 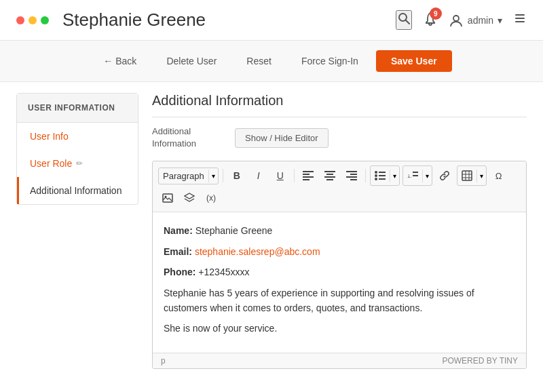 What do you see at coordinates (339, 361) in the screenshot?
I see `editor-footer: p POWERED BY TINY` at bounding box center [339, 361].